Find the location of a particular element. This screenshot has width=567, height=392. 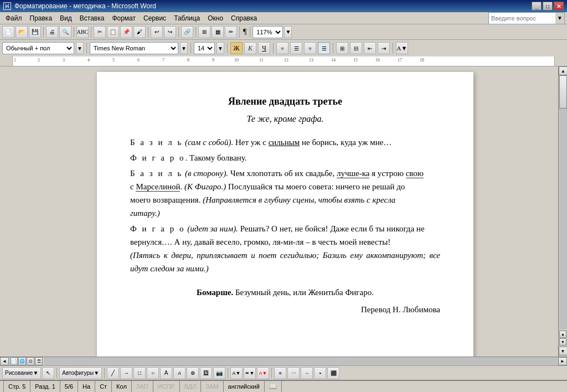

normal-view-btn: 📄 is located at coordinates (14, 361).